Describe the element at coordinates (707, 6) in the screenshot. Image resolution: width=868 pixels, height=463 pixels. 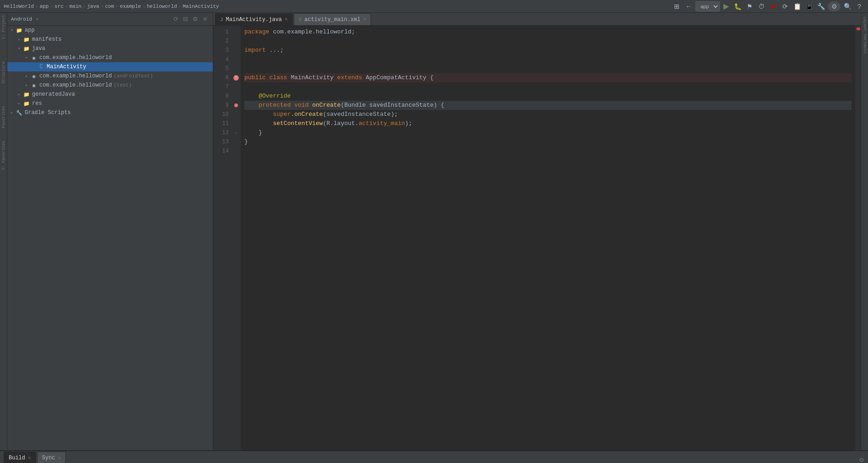
I see `app-selector: app` at that location.